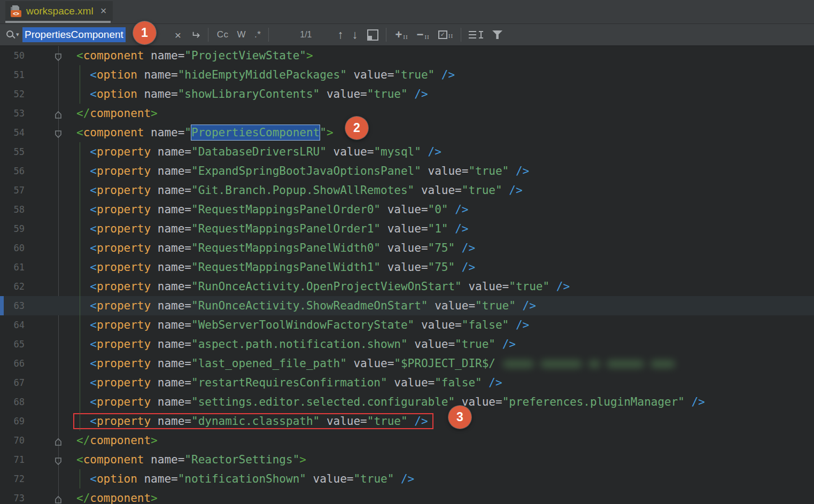  What do you see at coordinates (407, 12) in the screenshot?
I see `editor-tab-bar: <> workspace.xml ×` at bounding box center [407, 12].